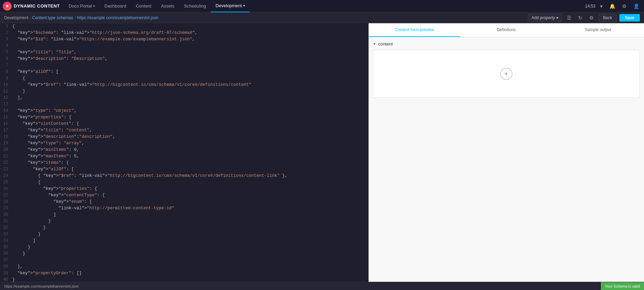 This screenshot has height=290, width=644. What do you see at coordinates (184, 33) in the screenshot?
I see `code-line: 2 "key">"$schema": "link-val">"http://js…` at bounding box center [184, 33].